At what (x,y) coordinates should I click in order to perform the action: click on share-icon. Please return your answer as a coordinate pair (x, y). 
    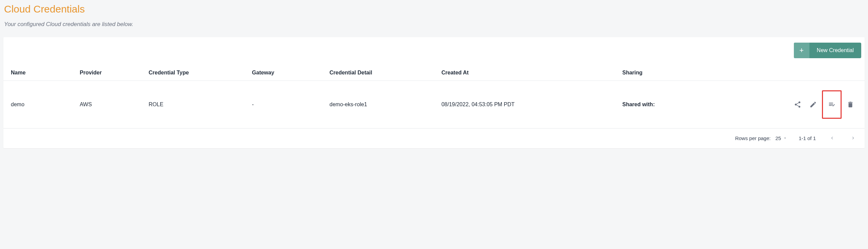
    Looking at the image, I should click on (798, 105).